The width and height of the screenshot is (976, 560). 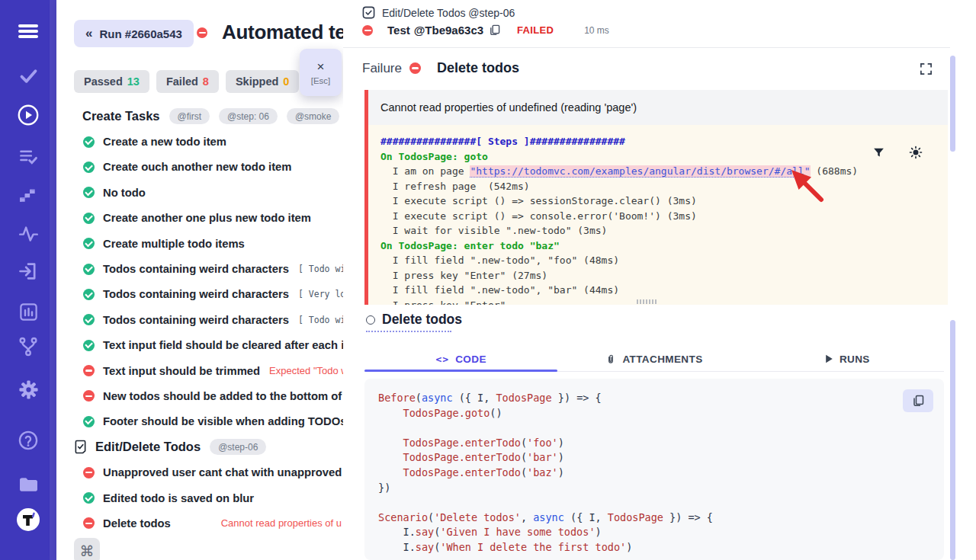 What do you see at coordinates (28, 31) in the screenshot?
I see `menu-icon` at bounding box center [28, 31].